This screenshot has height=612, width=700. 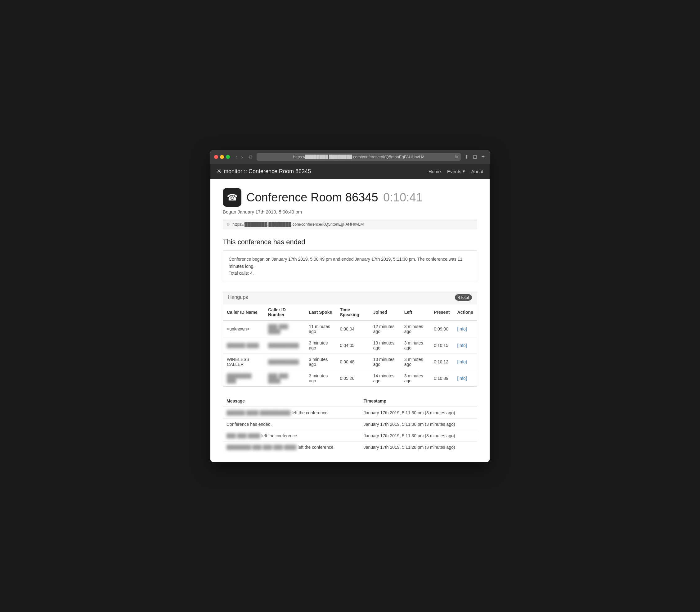 What do you see at coordinates (285, 378) in the screenshot?
I see `caller-id-number-cell: ███-███-████` at bounding box center [285, 378].